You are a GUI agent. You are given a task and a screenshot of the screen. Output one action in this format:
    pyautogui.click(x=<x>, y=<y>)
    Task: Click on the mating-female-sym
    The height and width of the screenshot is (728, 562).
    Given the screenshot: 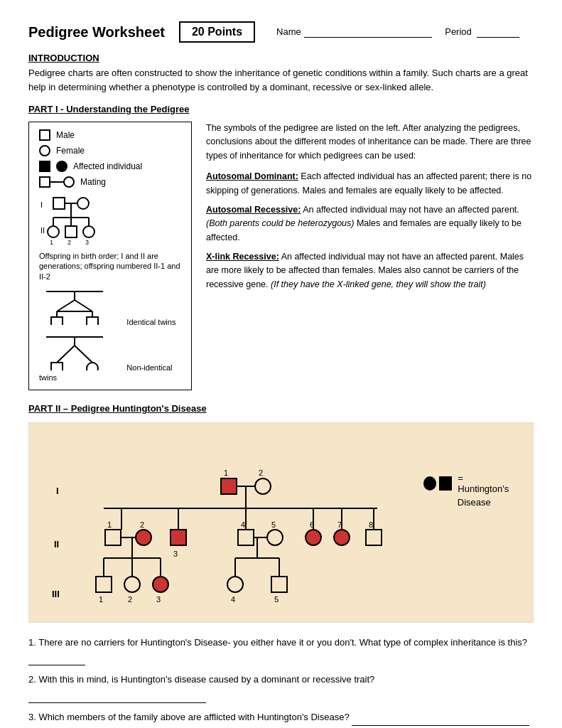 What is the action you would take?
    pyautogui.click(x=69, y=182)
    